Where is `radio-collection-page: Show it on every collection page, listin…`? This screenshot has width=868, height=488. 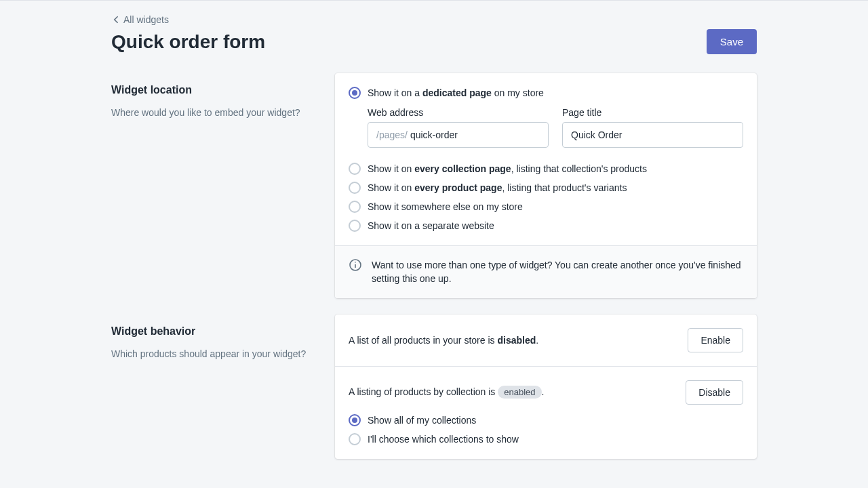 radio-collection-page: Show it on every collection page, listin… is located at coordinates (546, 169).